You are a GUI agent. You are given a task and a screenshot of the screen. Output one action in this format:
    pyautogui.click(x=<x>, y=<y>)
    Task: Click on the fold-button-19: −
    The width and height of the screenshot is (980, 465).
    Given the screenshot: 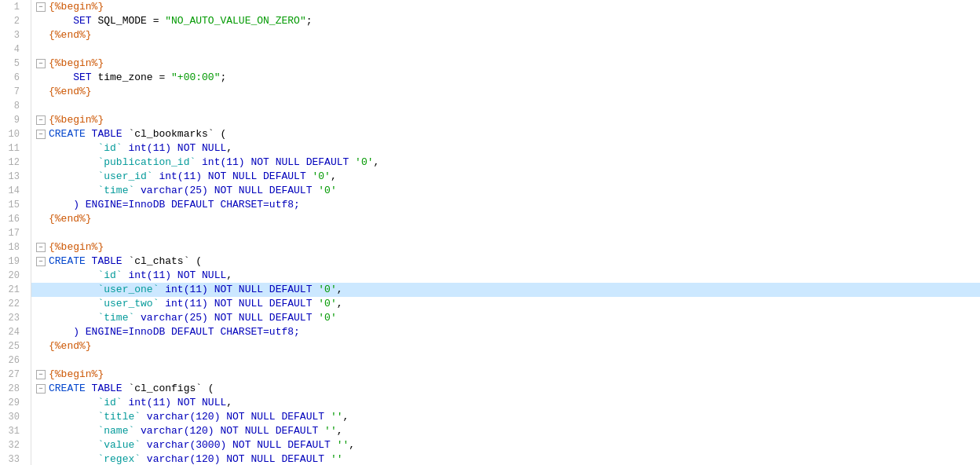 What is the action you would take?
    pyautogui.click(x=41, y=262)
    